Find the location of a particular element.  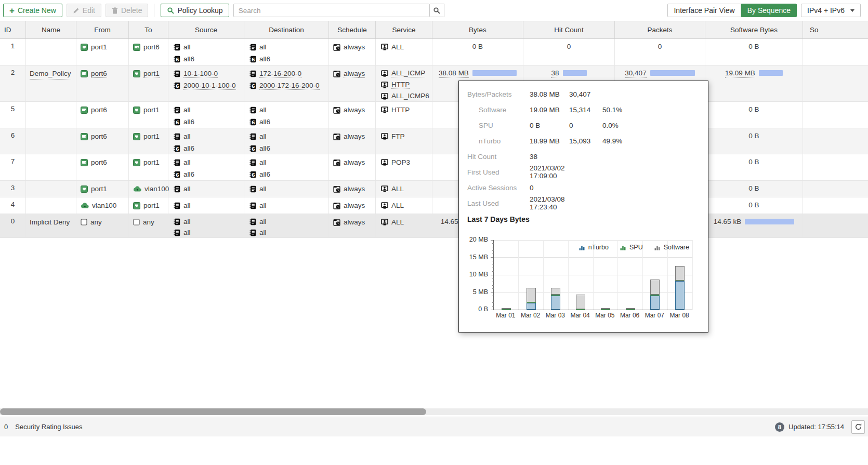

column-header-to: To is located at coordinates (149, 30).